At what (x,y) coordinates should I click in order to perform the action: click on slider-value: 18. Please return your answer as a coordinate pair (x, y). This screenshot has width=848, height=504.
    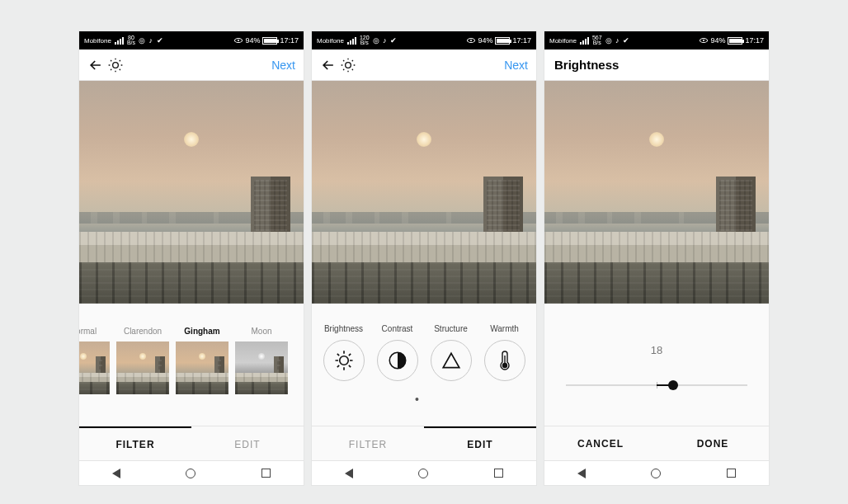
    Looking at the image, I should click on (657, 350).